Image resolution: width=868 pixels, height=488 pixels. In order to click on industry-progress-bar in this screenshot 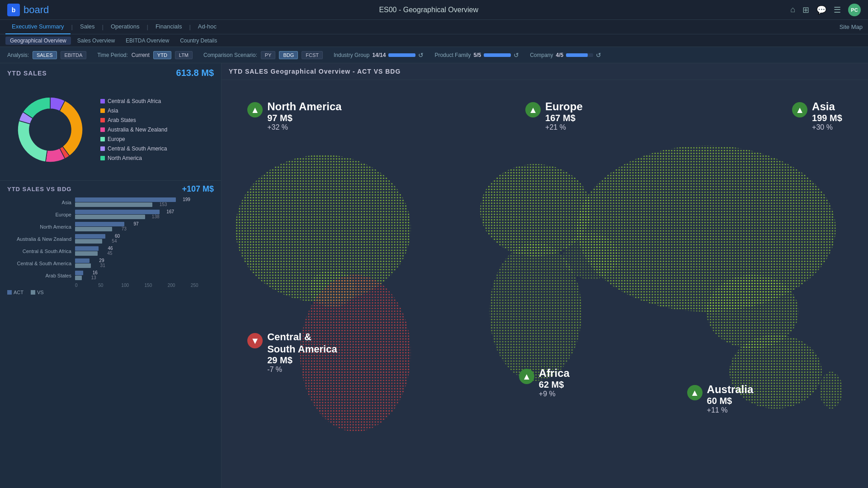, I will do `click(402, 55)`.